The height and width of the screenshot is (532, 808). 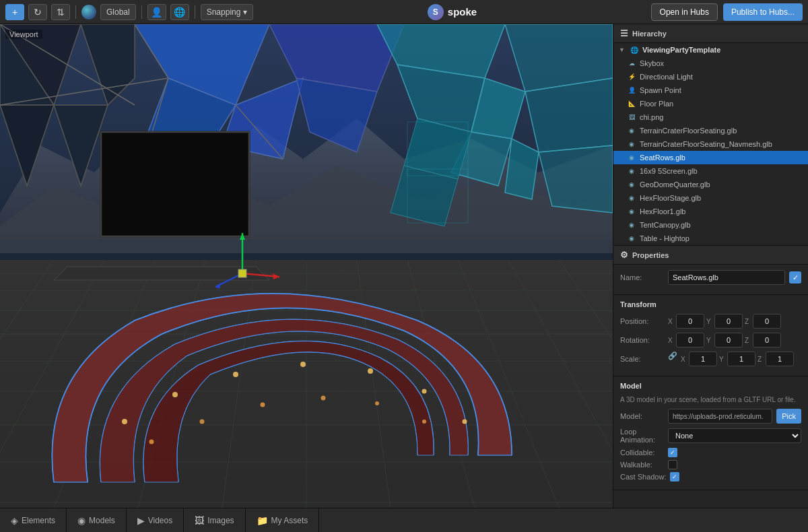 I want to click on history-button: ⇅, so click(x=61, y=12).